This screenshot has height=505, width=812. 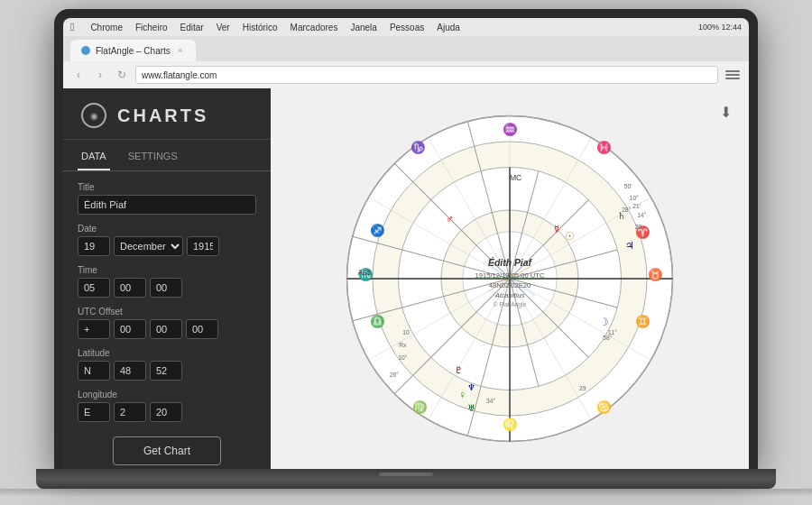 I want to click on tab-settings: SETTINGS, so click(x=153, y=159).